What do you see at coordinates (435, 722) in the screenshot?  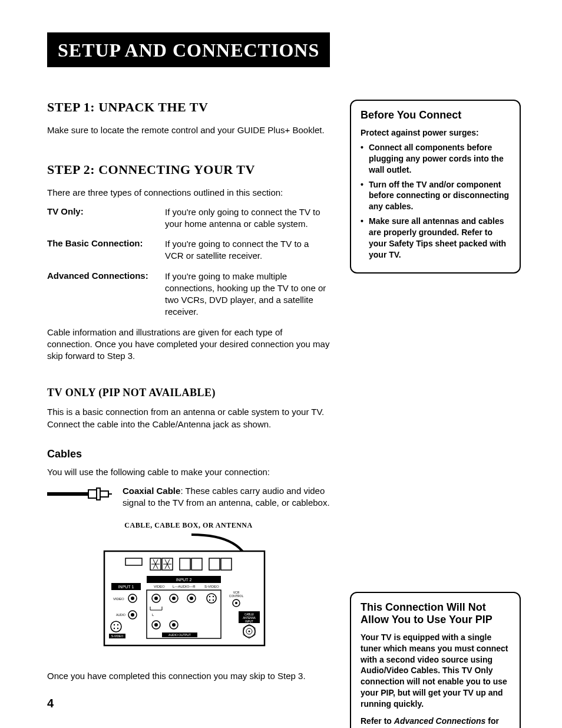 I see `callout2-p2: Refer to Advanced Connections for connec…` at bounding box center [435, 722].